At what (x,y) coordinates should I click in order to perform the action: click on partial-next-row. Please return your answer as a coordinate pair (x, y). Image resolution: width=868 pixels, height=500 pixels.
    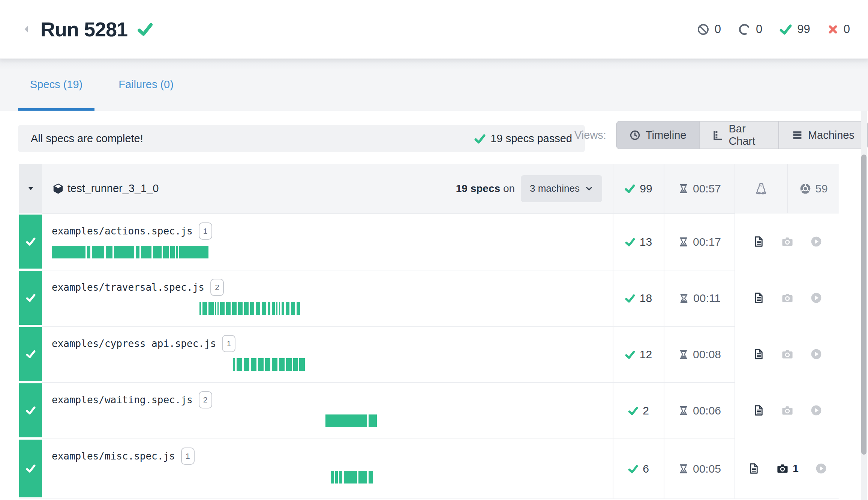
    Looking at the image, I should click on (429, 499).